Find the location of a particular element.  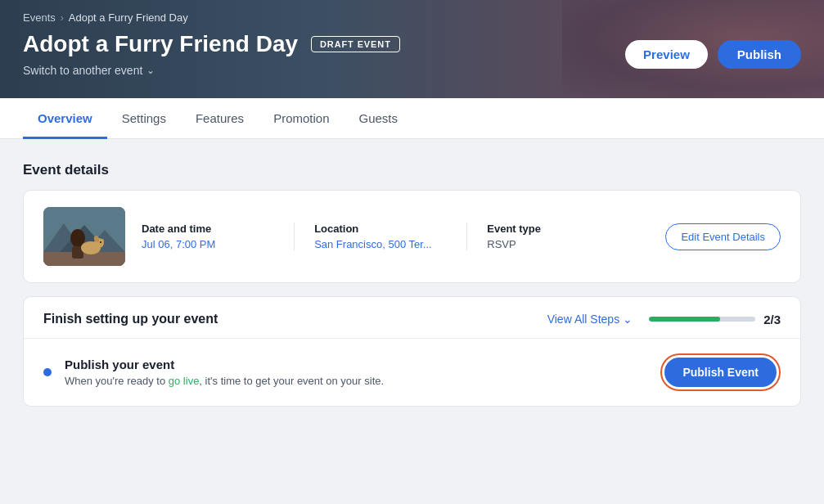

publish-event-button: Publish Event is located at coordinates (720, 372).